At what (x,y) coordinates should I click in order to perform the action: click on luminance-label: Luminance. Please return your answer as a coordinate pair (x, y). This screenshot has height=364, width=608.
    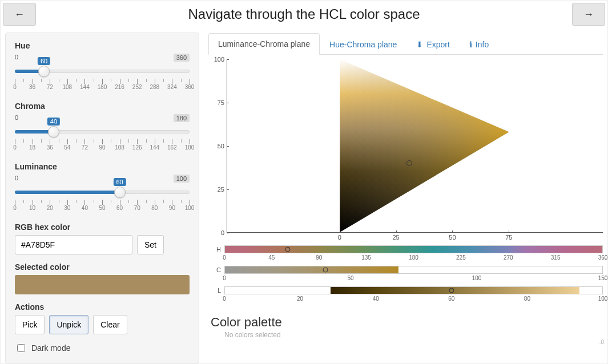
    Looking at the image, I should click on (102, 167).